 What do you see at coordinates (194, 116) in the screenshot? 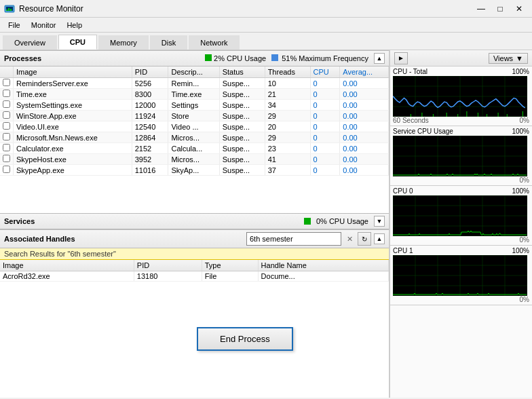
I see `row-desc: Store` at bounding box center [194, 116].